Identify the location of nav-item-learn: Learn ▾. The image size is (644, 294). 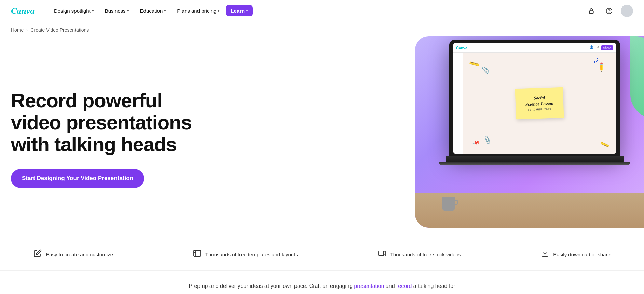
(239, 11).